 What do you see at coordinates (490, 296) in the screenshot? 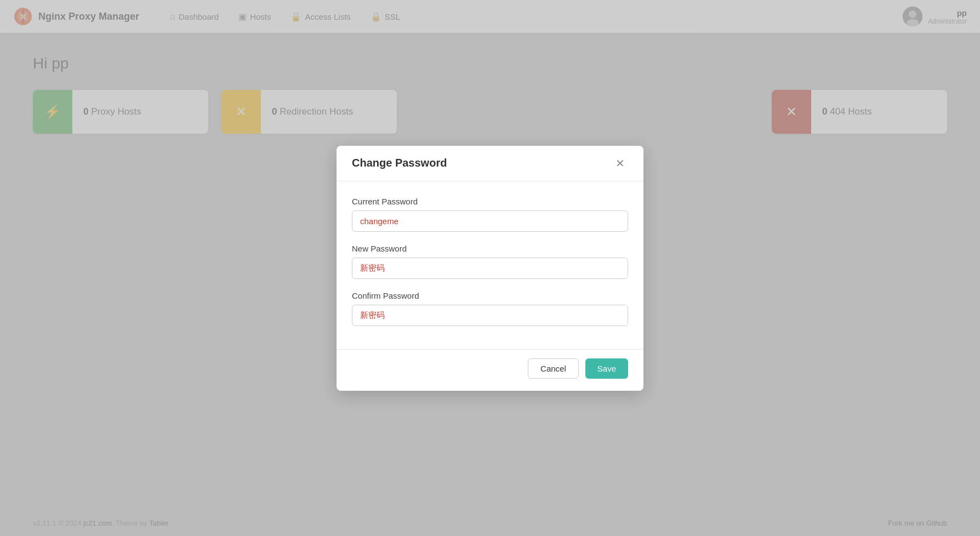
I see `confirm-password-label: Confirm Password` at bounding box center [490, 296].